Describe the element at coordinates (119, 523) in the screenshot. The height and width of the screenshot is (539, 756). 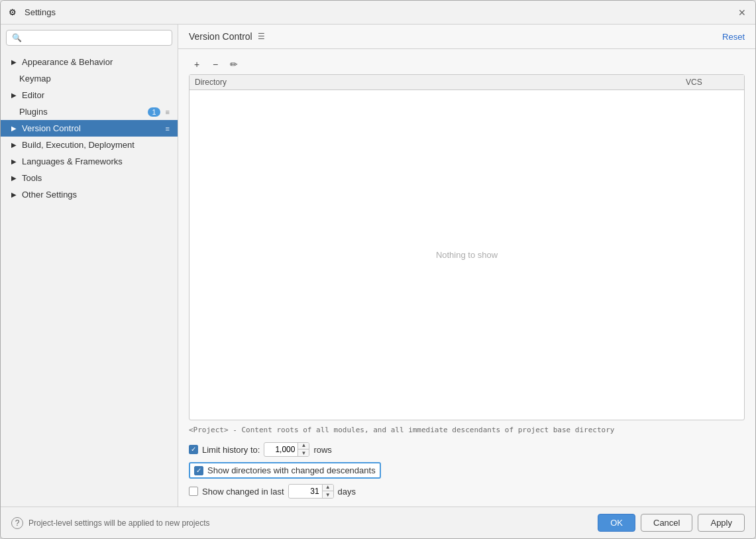
I see `footer-text: Project-level settings will be applied t…` at that location.